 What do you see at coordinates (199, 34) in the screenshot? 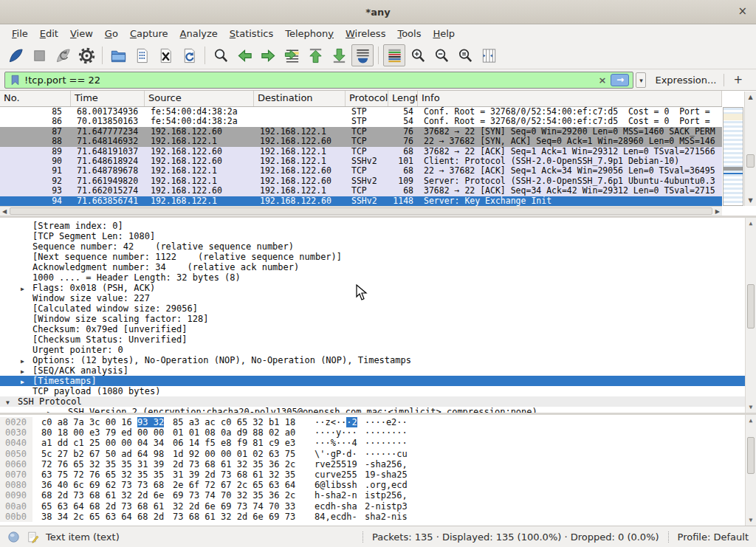
I see `menu-analyze: Analyze` at bounding box center [199, 34].